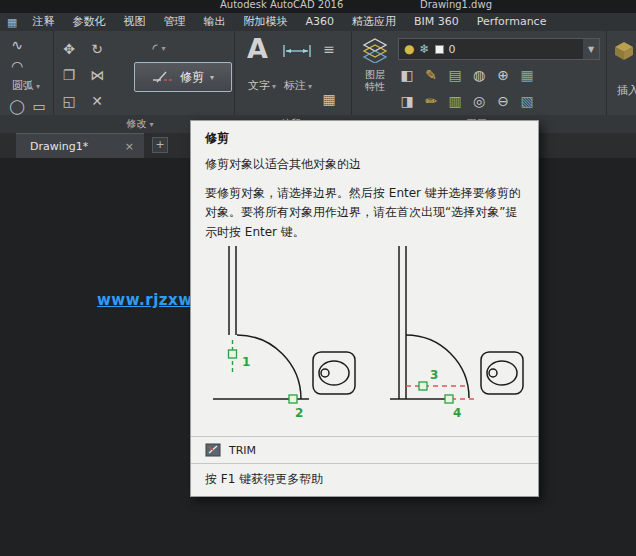  What do you see at coordinates (140, 124) in the screenshot?
I see `modify-panel-label: 修改▾` at bounding box center [140, 124].